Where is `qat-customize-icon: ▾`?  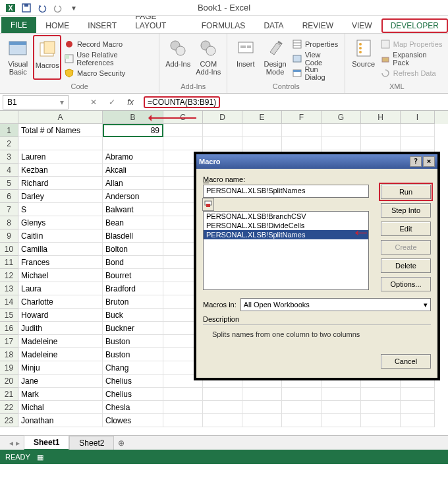
qat-customize-icon: ▾ is located at coordinates (74, 8).